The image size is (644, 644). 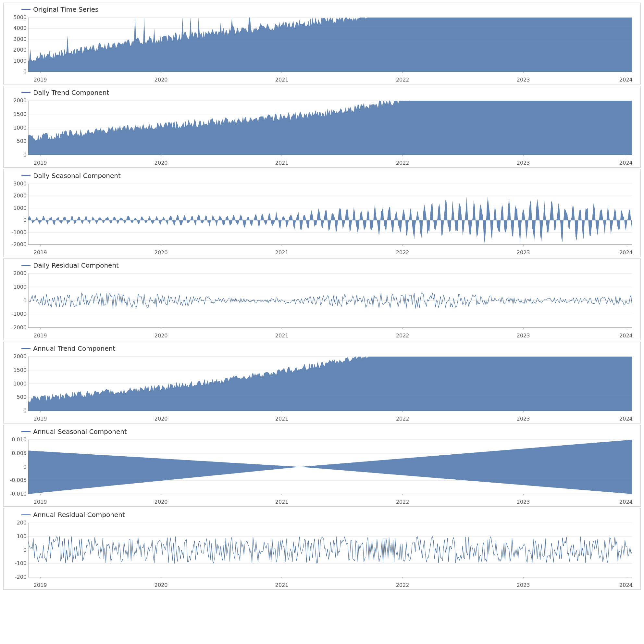 What do you see at coordinates (71, 93) in the screenshot?
I see `chart-title-text-daily-trend: Daily Trend Component` at bounding box center [71, 93].